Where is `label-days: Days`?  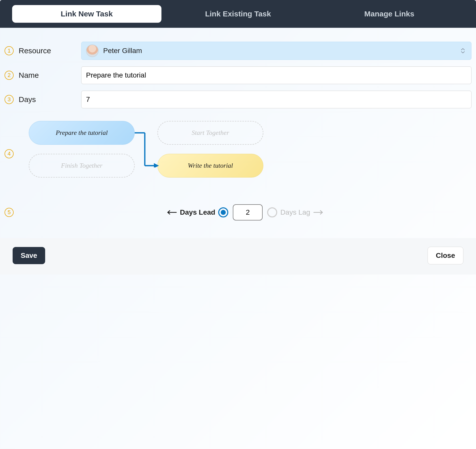
label-days: Days is located at coordinates (50, 99).